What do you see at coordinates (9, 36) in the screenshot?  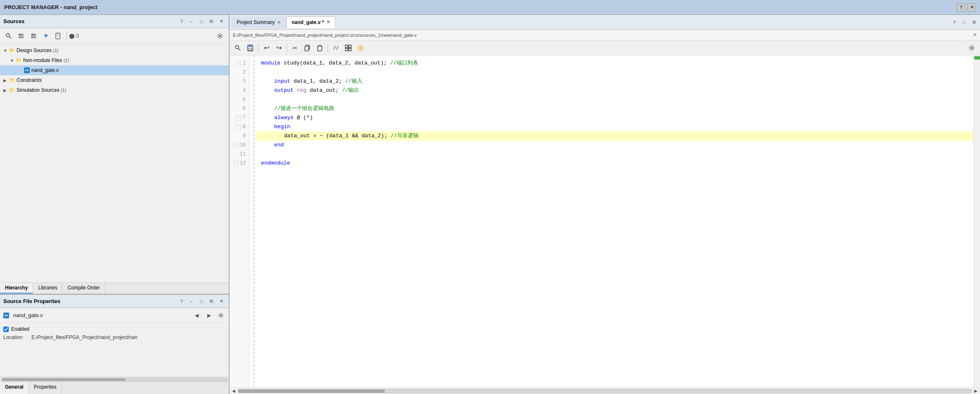 I see `sources-search-btn` at bounding box center [9, 36].